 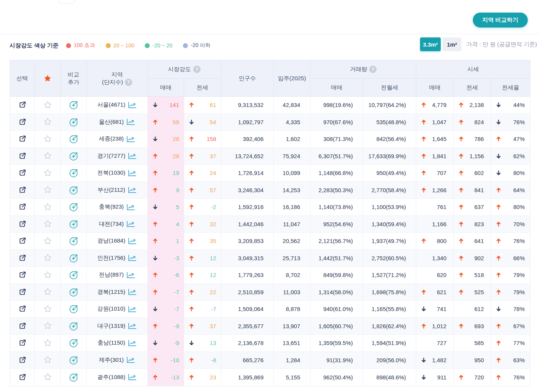 I want to click on region-link: 경북(1215), so click(x=112, y=292).